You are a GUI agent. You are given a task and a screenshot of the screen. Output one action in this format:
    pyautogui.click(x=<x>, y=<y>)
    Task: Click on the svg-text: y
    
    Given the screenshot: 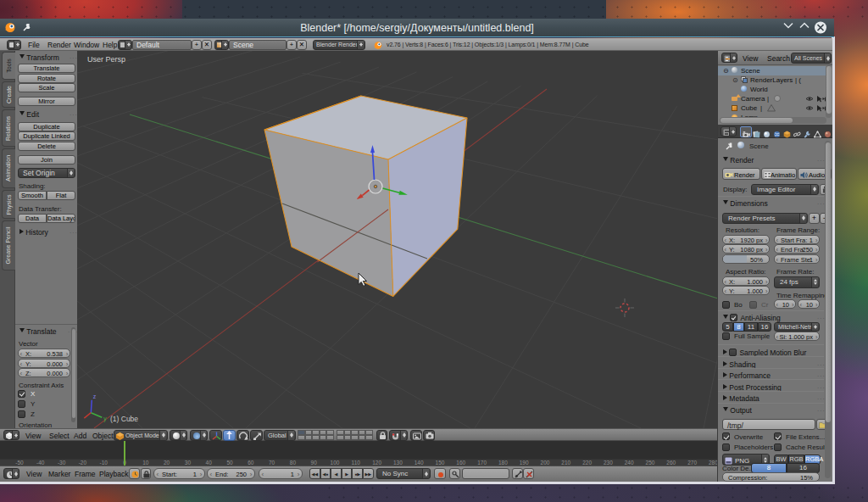 What is the action you would take?
    pyautogui.click(x=105, y=419)
    